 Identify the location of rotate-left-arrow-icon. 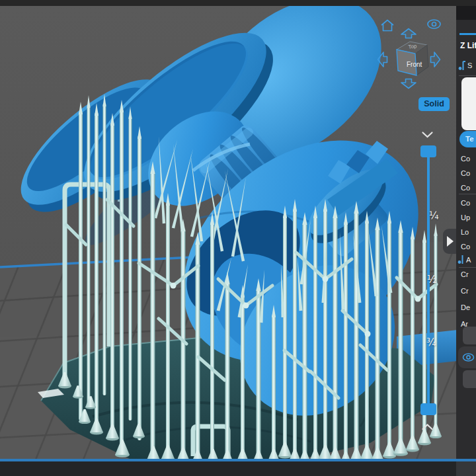
(382, 60).